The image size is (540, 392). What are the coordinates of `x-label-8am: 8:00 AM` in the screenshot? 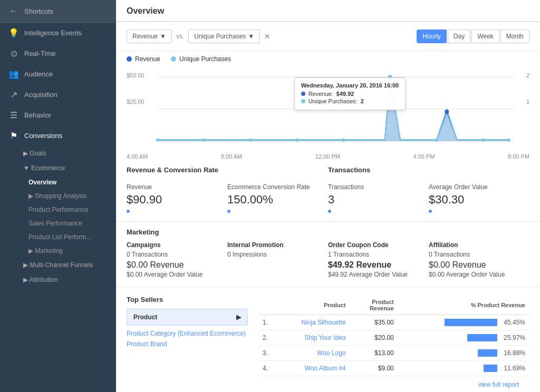 It's located at (232, 156).